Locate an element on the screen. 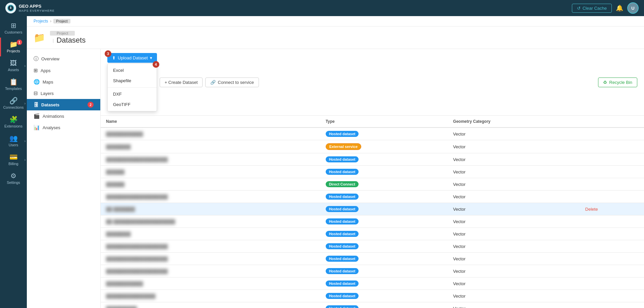 The height and width of the screenshot is (308, 644). dropdown-geotiff: GeoTIFF is located at coordinates (132, 105).